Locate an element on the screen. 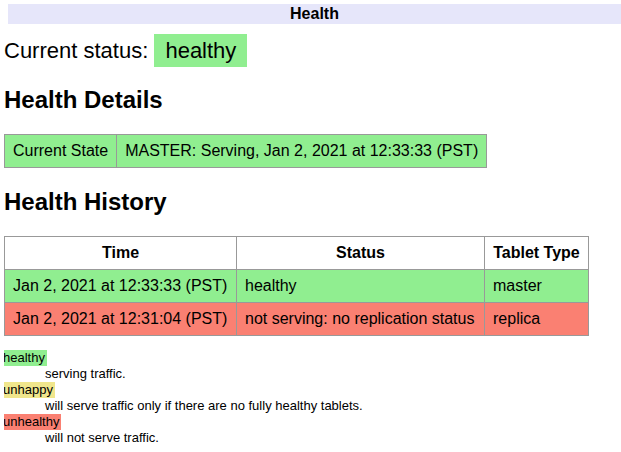 The image size is (621, 452). page-title: Health is located at coordinates (314, 14).